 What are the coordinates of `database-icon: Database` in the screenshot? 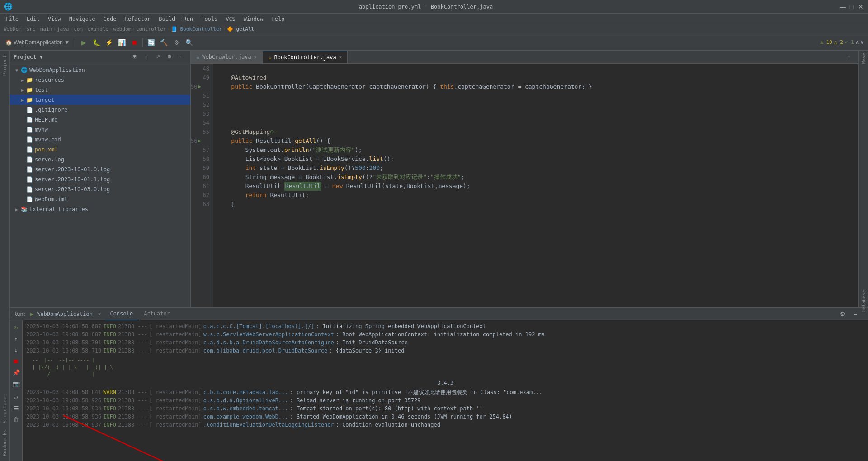 It's located at (863, 301).